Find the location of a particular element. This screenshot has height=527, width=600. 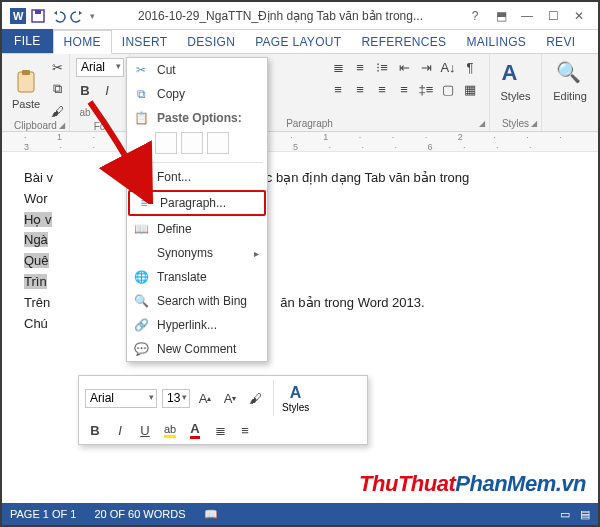

tab-review: REVI is located at coordinates (560, 42).